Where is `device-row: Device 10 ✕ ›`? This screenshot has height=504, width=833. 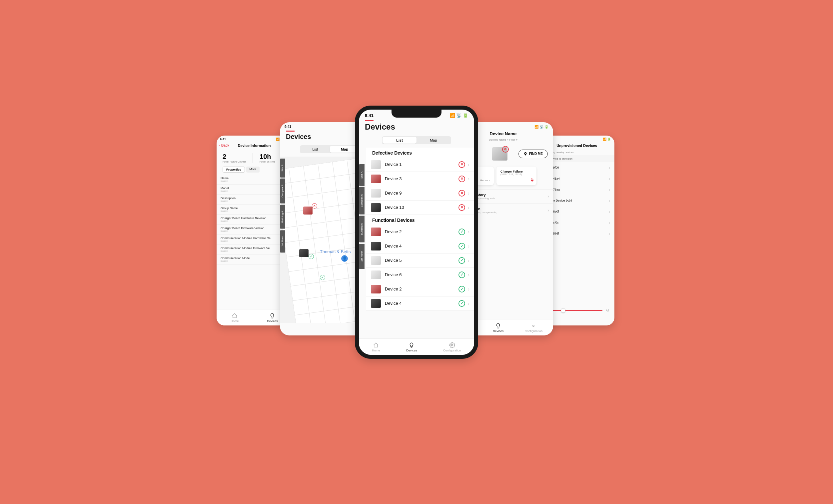 device-row: Device 10 ✕ › is located at coordinates (420, 208).